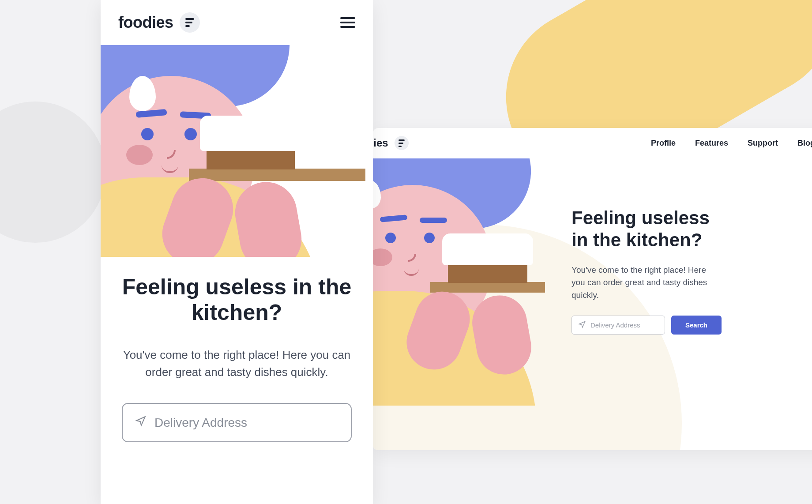 The width and height of the screenshot is (812, 504). Describe the element at coordinates (433, 220) in the screenshot. I see `illustration-eyebrow` at that location.